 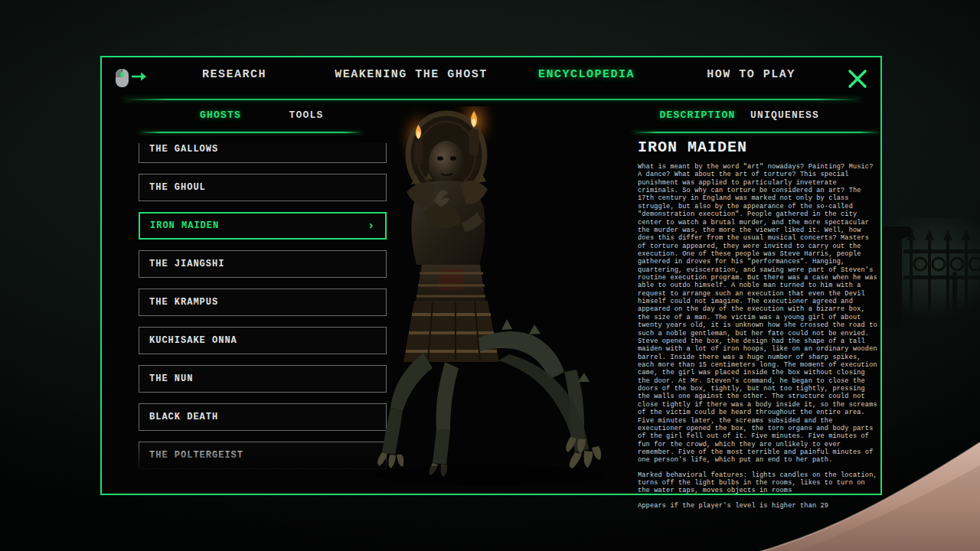 I want to click on nav-item-how-to-play: HOW TO PLAY, so click(x=751, y=75).